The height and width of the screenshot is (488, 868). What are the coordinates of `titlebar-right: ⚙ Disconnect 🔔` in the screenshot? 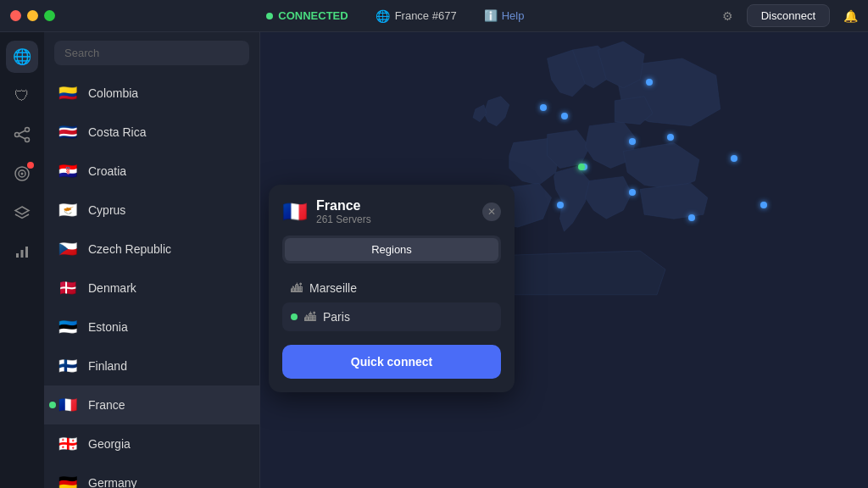 It's located at (790, 15).